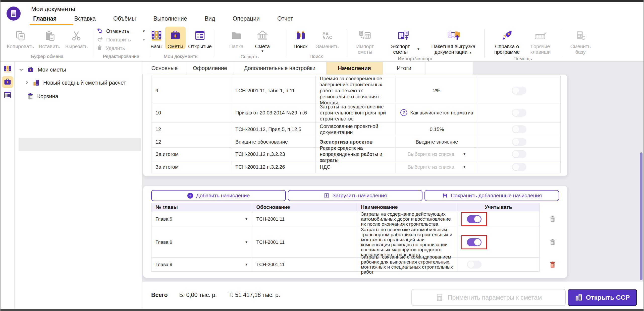 This screenshot has width=644, height=311. What do you see at coordinates (210, 68) in the screenshot?
I see `tab-oformlenie: Оформление` at bounding box center [210, 68].